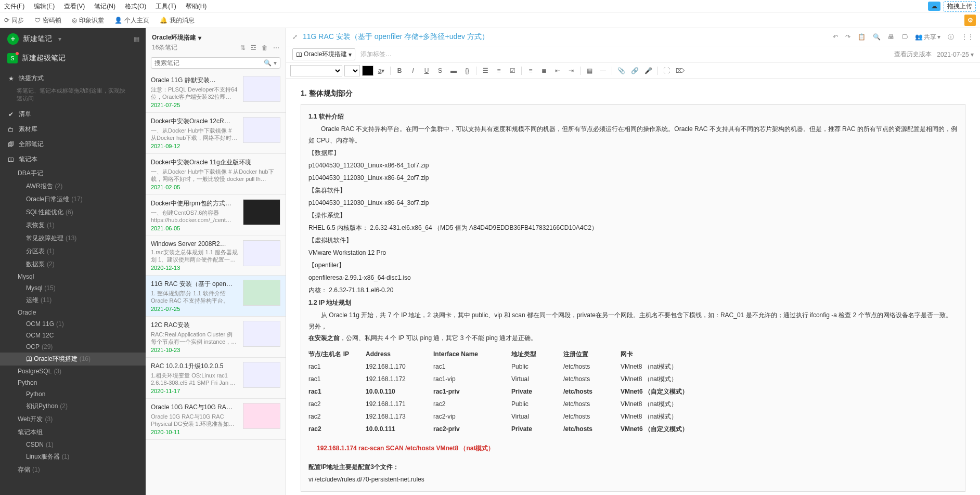 Image resolution: width=980 pixels, height=495 pixels. I want to click on notes-scroll: Oracle 11G 静默安装…注意：PLSQL Developer不支持64位…, so click(215, 283).